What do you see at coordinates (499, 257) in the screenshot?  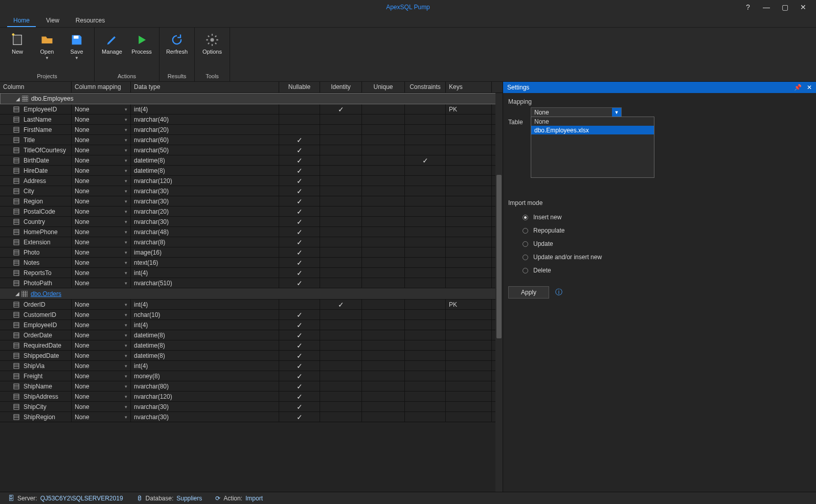 I see `scrollbar-thumb` at bounding box center [499, 257].